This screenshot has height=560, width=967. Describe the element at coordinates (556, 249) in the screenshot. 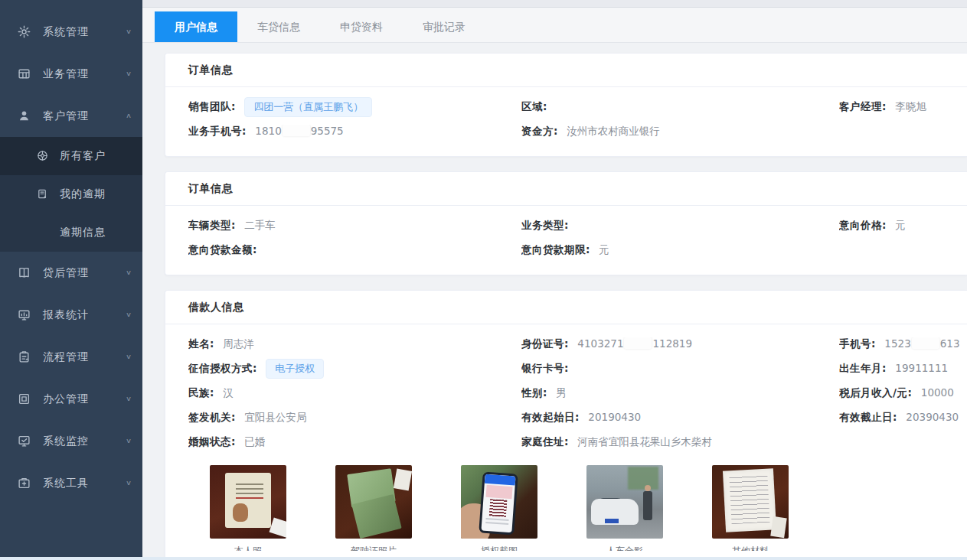

I see `loan-term-label: 意向贷款期限:` at that location.